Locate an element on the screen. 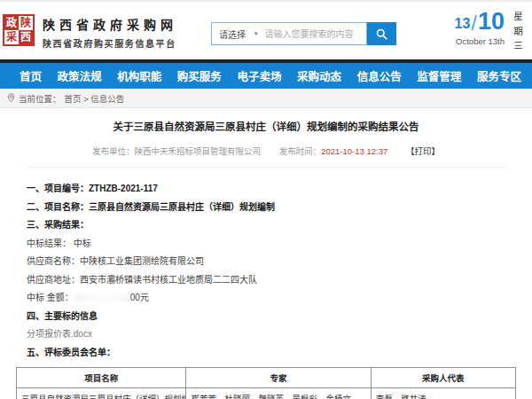 The width and height of the screenshot is (532, 399). announcement-title: 关于三原县自然资源局三原县村庄（详细）规划编制的采购结果公告 is located at coordinates (266, 127).